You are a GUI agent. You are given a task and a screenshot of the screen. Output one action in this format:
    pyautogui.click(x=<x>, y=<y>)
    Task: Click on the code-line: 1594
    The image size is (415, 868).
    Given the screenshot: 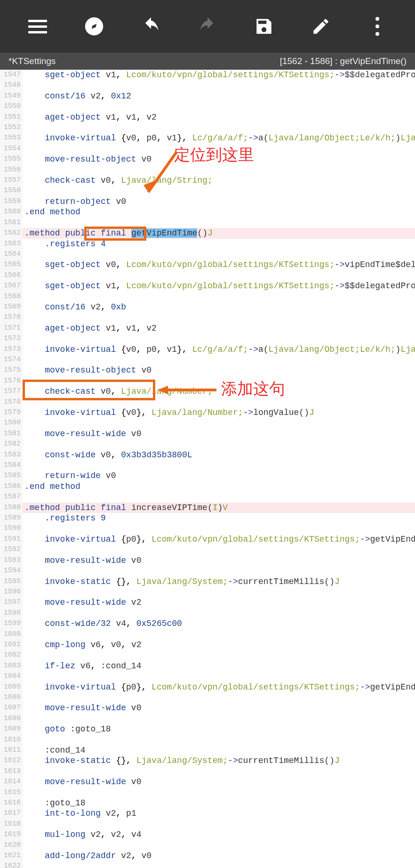 What is the action you would take?
    pyautogui.click(x=208, y=571)
    